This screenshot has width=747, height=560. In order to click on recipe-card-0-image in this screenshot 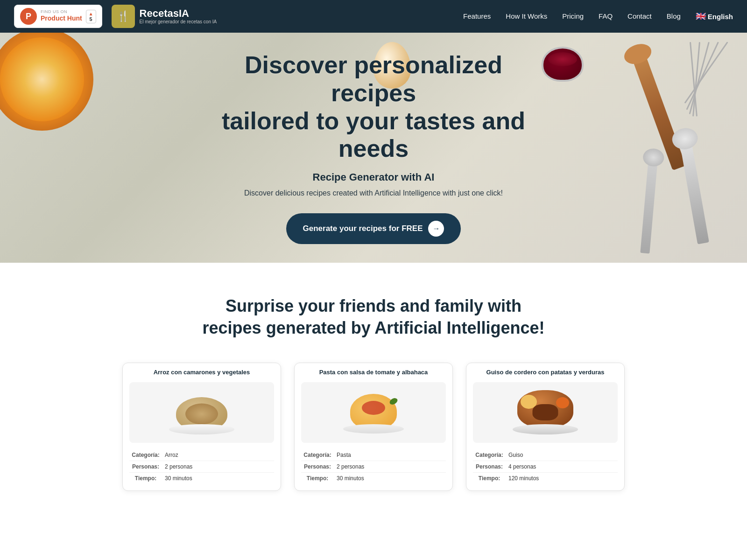, I will do `click(202, 413)`.